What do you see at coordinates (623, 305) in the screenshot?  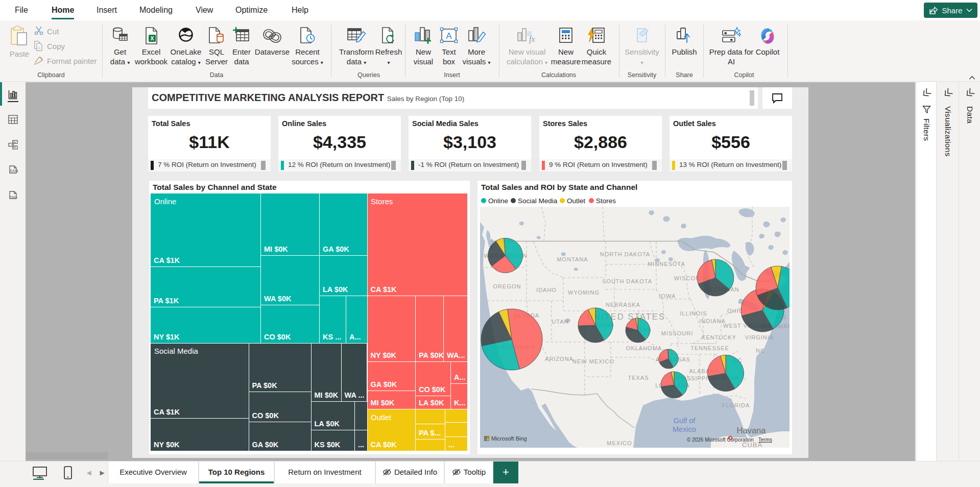 I see `svg-text: NEBRASKA` at bounding box center [623, 305].